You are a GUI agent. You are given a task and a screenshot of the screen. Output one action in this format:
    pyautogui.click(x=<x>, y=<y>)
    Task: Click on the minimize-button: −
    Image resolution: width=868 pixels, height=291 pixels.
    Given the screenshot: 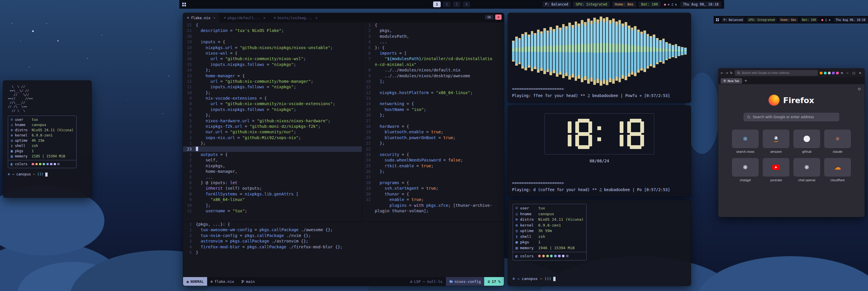 What is the action you would take?
    pyautogui.click(x=847, y=73)
    